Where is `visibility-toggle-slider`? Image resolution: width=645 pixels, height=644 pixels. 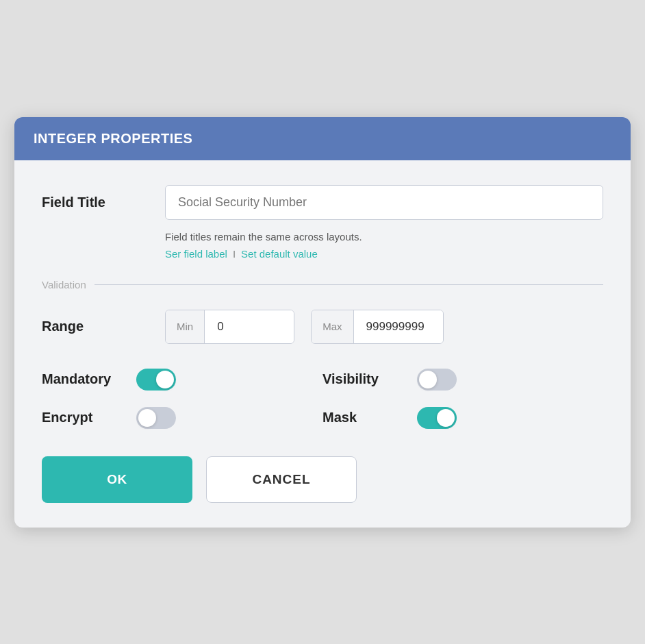
visibility-toggle-slider is located at coordinates (437, 380).